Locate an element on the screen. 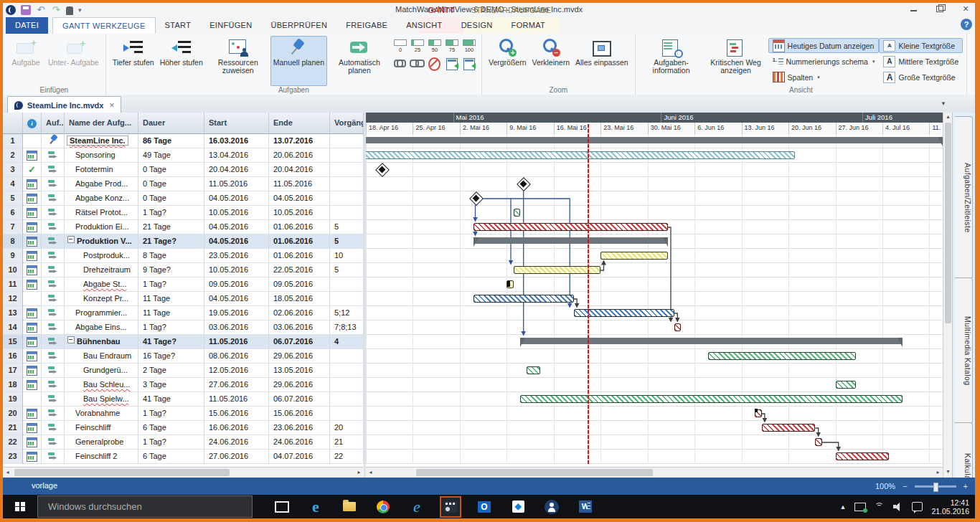  tray-expand-icon: ▲ is located at coordinates (844, 507).